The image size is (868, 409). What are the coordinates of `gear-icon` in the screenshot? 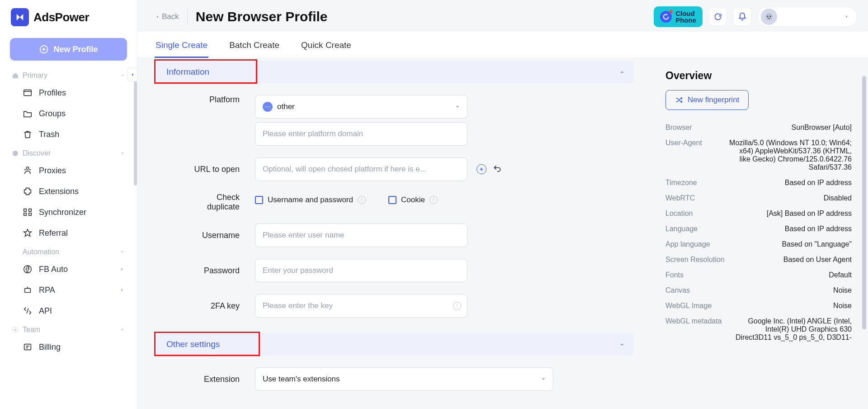 It's located at (15, 330).